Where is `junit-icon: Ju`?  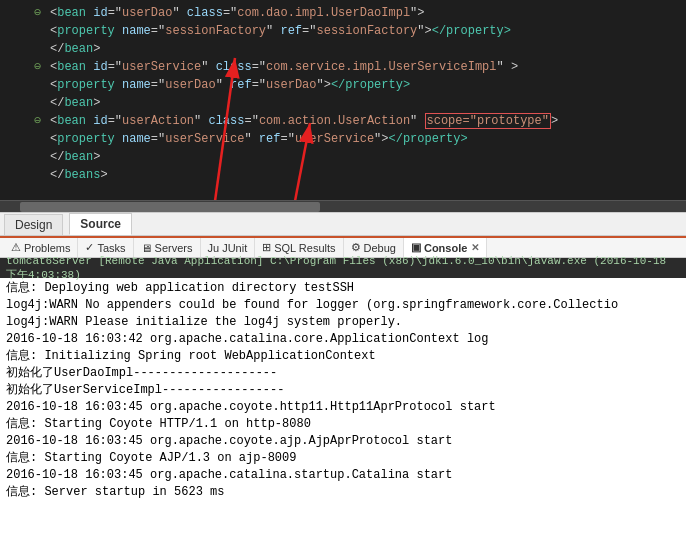
junit-icon: Ju is located at coordinates (214, 248).